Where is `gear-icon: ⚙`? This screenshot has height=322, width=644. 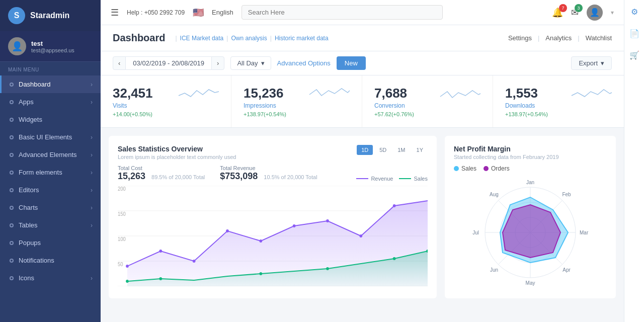 gear-icon: ⚙ is located at coordinates (634, 12).